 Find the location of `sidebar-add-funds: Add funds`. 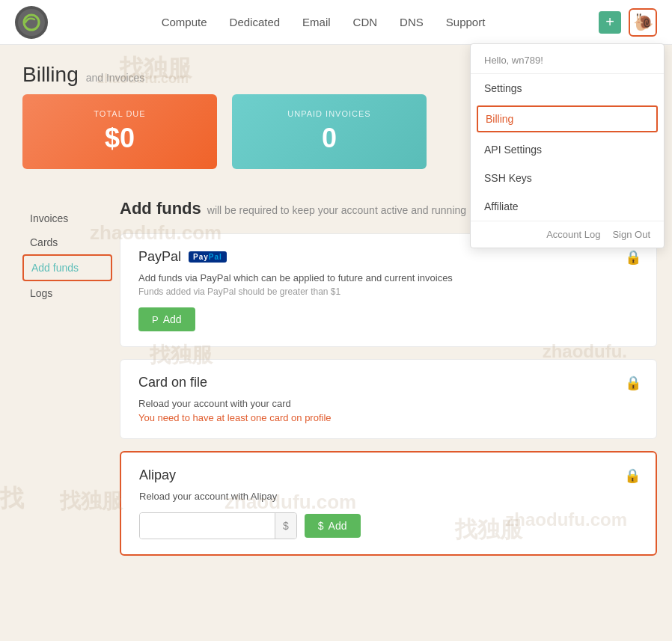

sidebar-add-funds: Add funds is located at coordinates (67, 268).